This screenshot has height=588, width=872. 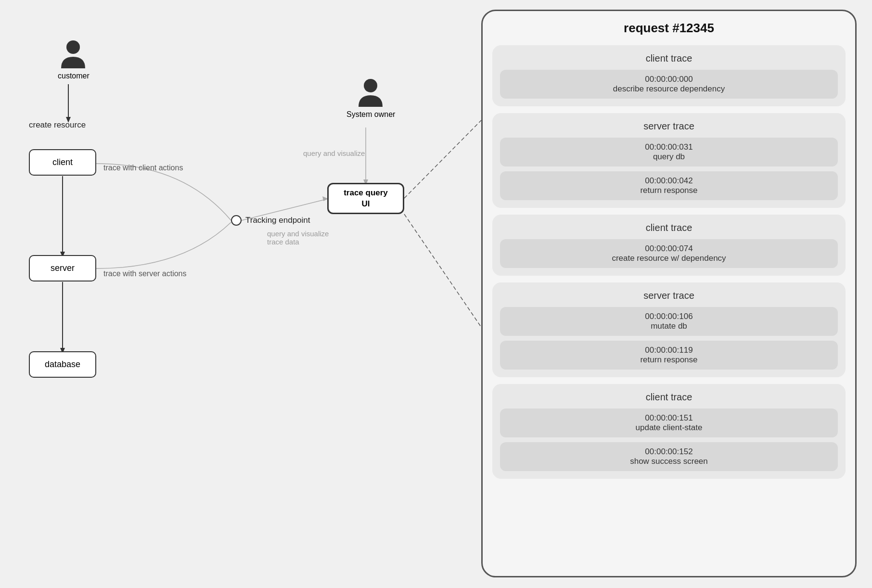 What do you see at coordinates (669, 423) in the screenshot?
I see `trace-item-4-0: 00:00:00:151update client-state` at bounding box center [669, 423].